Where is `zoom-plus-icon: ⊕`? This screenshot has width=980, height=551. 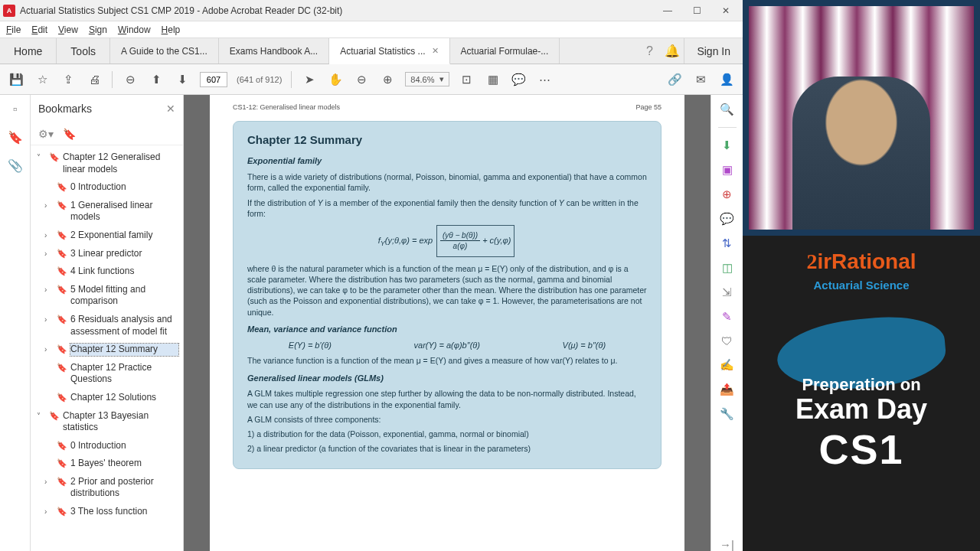 zoom-plus-icon: ⊕ is located at coordinates (387, 80).